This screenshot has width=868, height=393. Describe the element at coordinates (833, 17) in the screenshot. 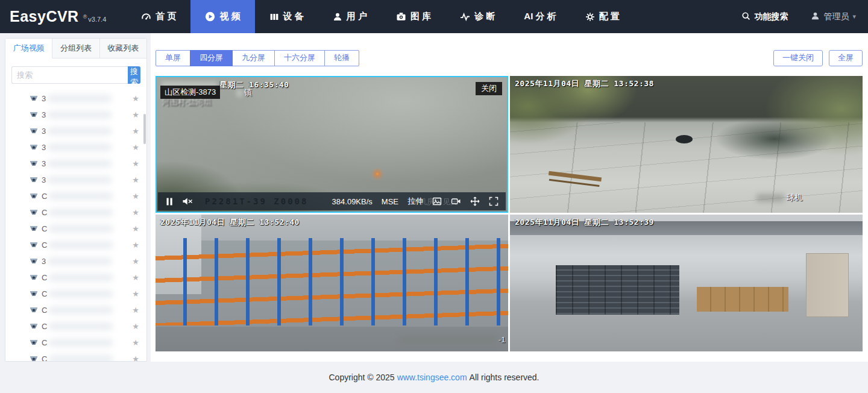

I see `admin-menu: 管理员 ▾` at that location.